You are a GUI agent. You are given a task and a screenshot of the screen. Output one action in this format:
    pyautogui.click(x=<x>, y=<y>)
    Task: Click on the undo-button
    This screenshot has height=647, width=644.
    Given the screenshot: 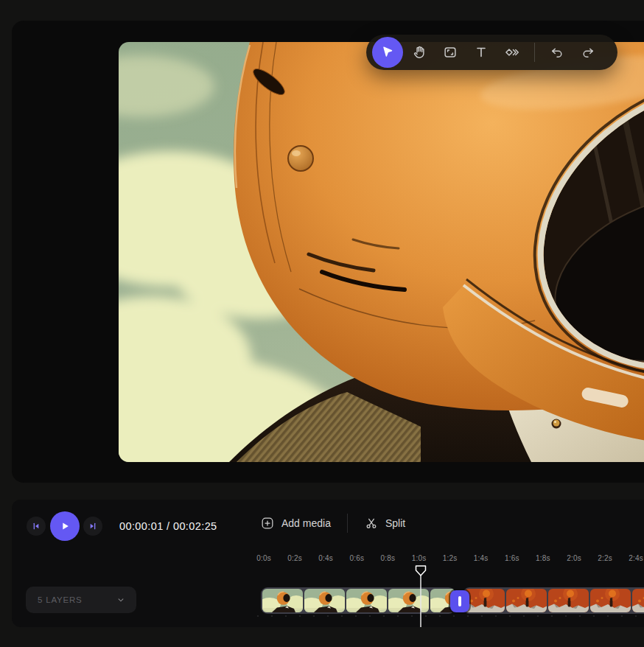 What is the action you would take?
    pyautogui.click(x=557, y=52)
    